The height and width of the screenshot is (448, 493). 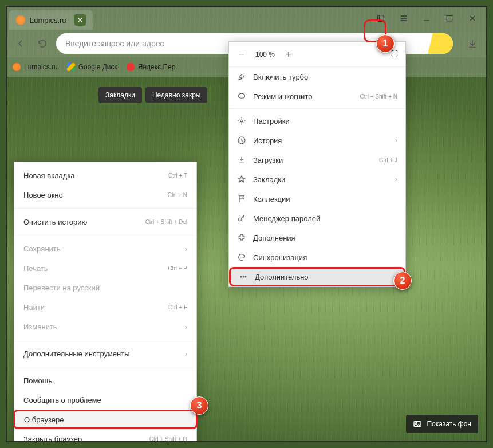 I want to click on menu-label: Менеджер паролей, so click(x=286, y=219).